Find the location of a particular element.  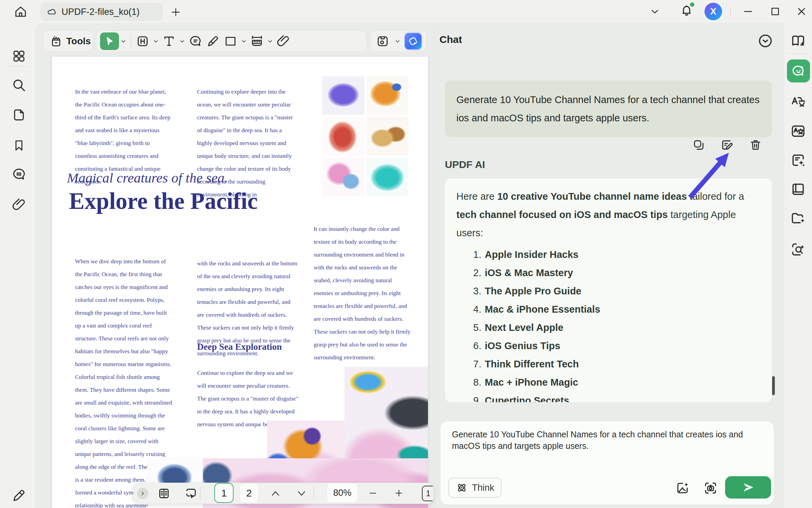

marker-tool-button is located at coordinates (213, 41).